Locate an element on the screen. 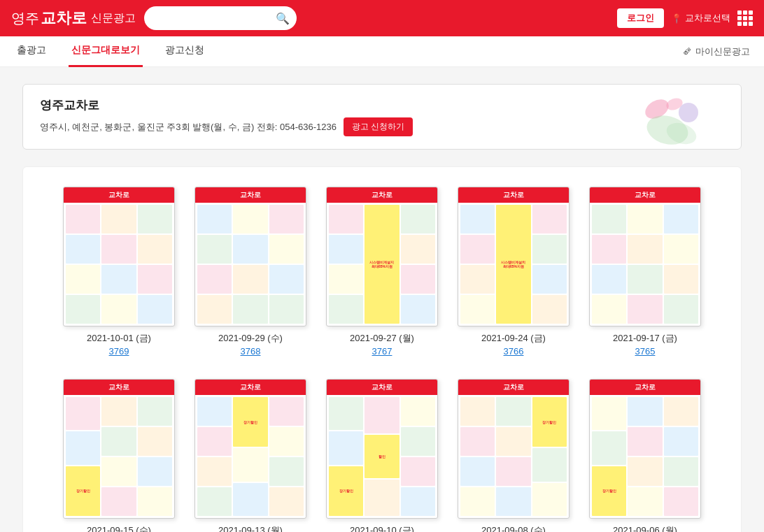 The width and height of the screenshot is (764, 532). newspaper-item: 교차로 장기할인 2021-09-08 (수) 3761 is located at coordinates (514, 456).